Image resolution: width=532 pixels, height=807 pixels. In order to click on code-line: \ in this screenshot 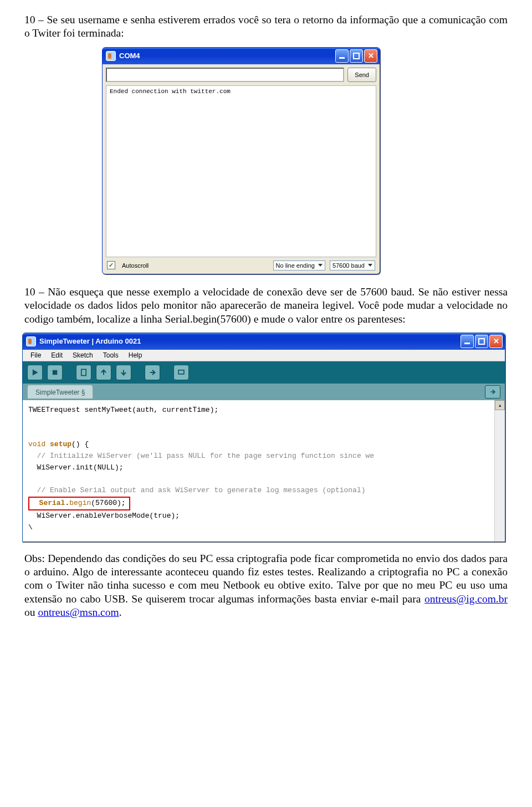, I will do `click(30, 528)`.